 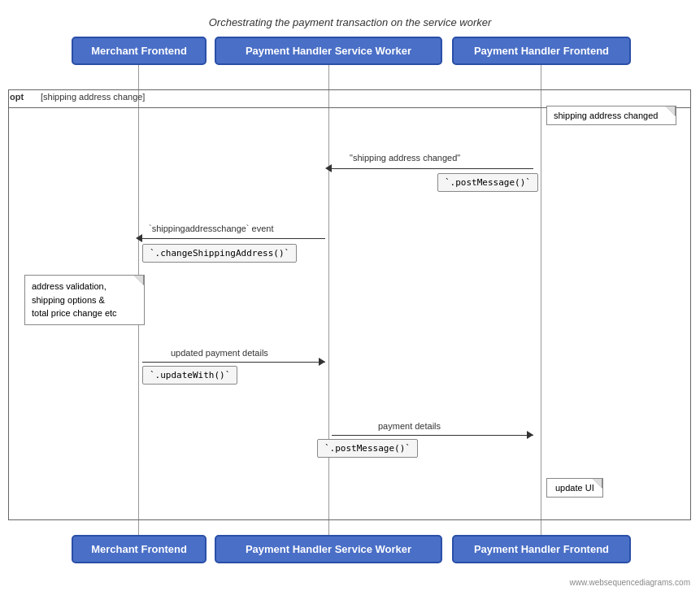 I want to click on method-postmessage-2: `.postMessage()`, so click(x=367, y=449).